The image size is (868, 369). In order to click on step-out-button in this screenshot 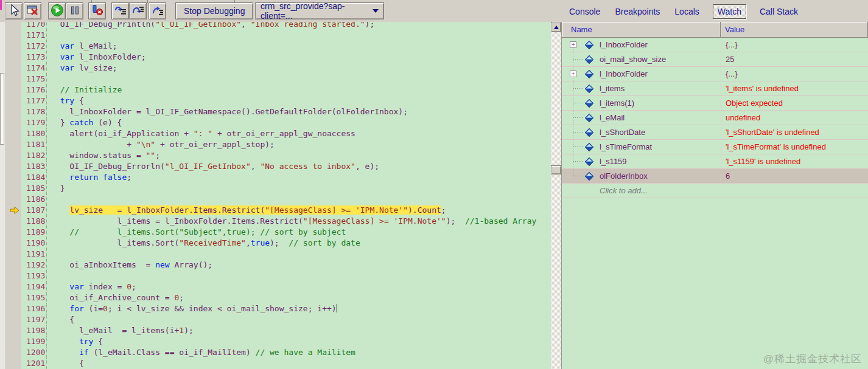, I will do `click(157, 11)`.